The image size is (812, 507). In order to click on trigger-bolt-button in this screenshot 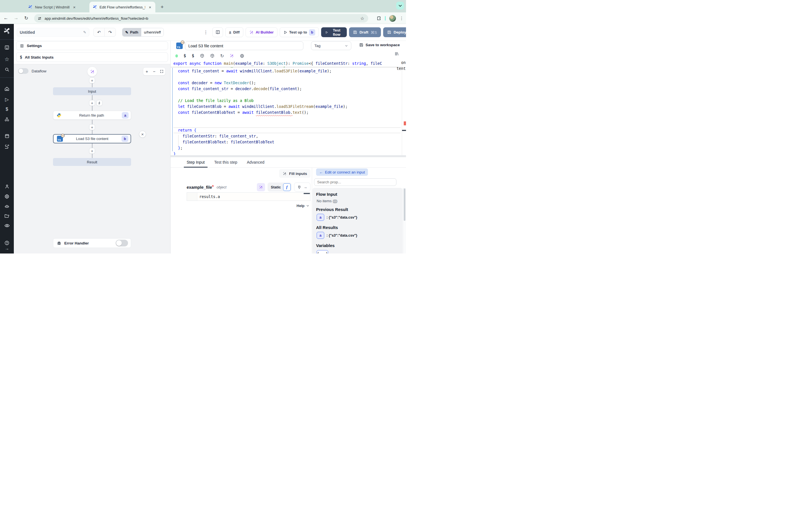, I will do `click(99, 103)`.